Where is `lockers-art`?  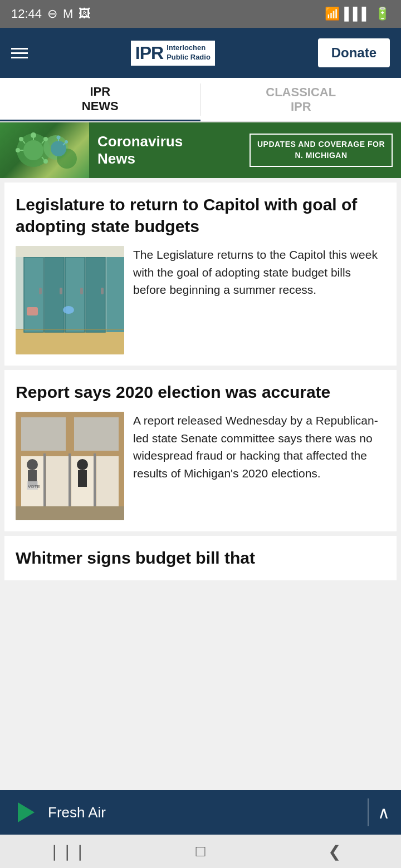 lockers-art is located at coordinates (70, 300).